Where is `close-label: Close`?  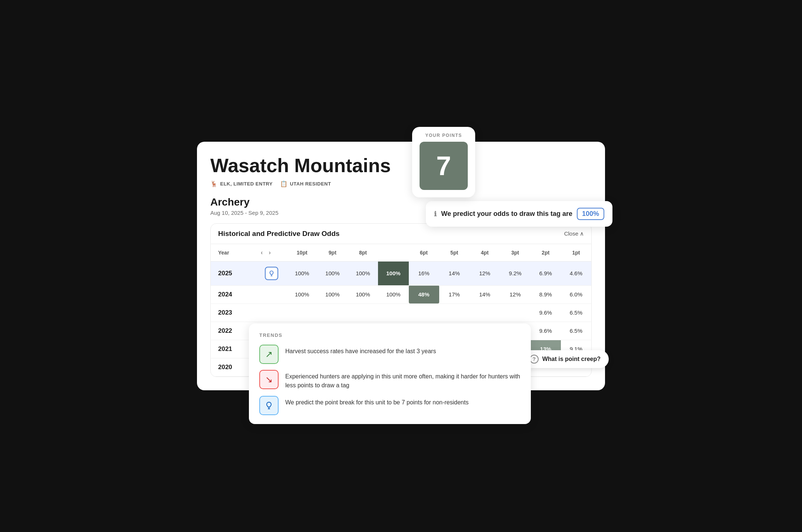 close-label: Close is located at coordinates (571, 234).